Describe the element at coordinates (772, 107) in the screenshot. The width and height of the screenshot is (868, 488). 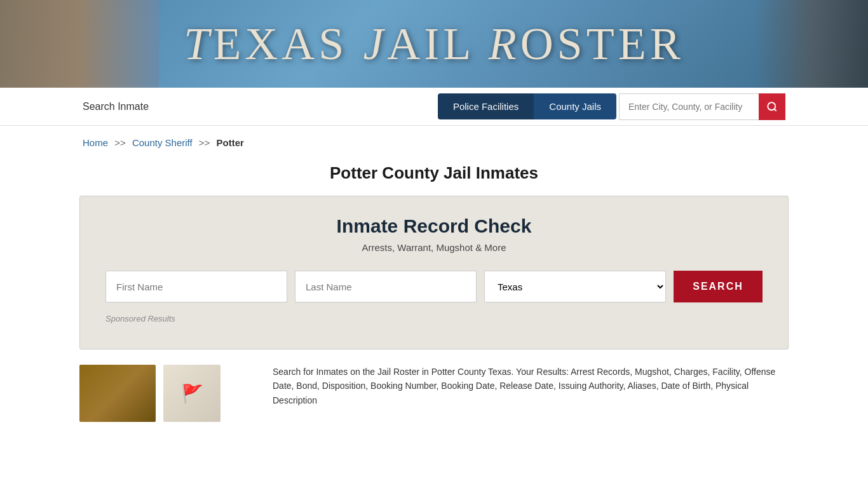
I see `search-icon` at that location.